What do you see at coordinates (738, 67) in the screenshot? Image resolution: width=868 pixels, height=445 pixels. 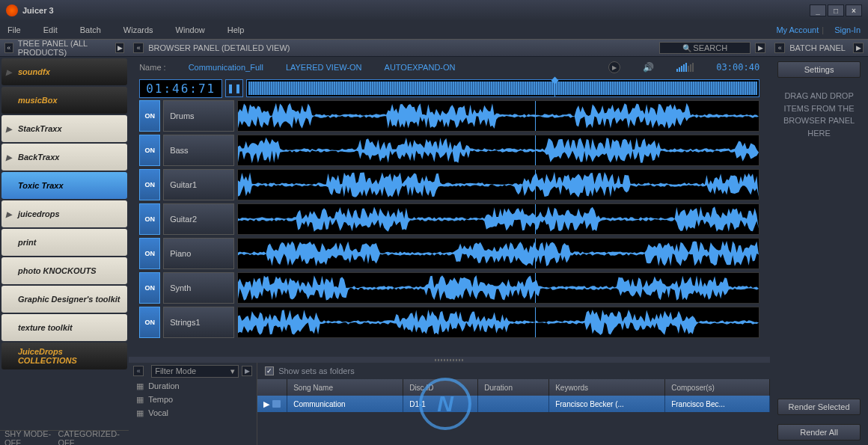 I see `duration-display: 03:00:40` at bounding box center [738, 67].